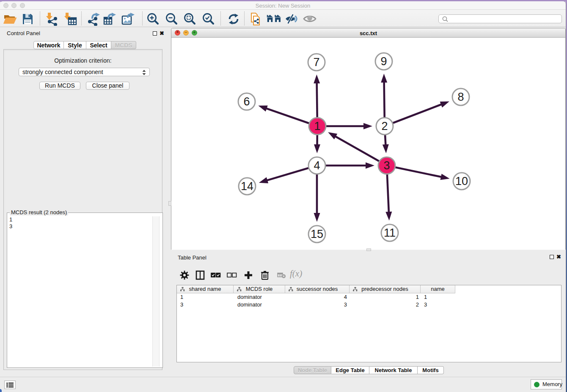  Describe the element at coordinates (390, 233) in the screenshot. I see `svg-text: 11` at that location.